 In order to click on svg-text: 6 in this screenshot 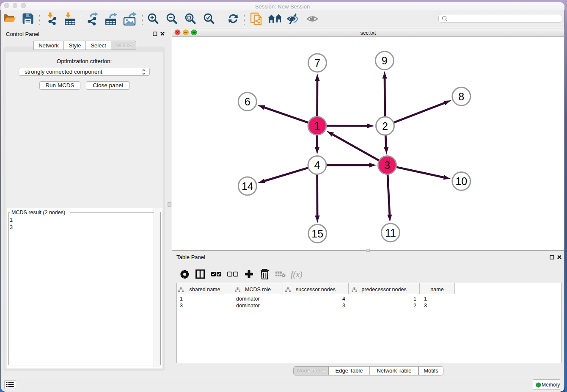, I will do `click(248, 102)`.